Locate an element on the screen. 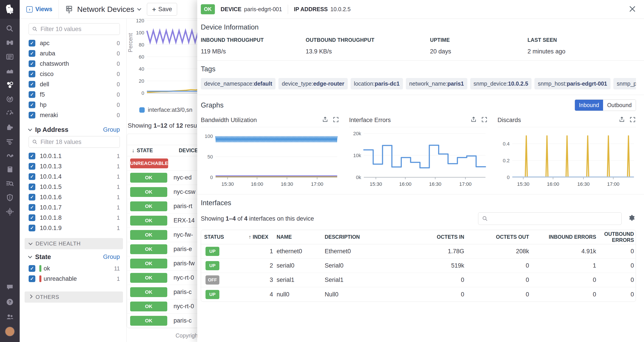  name-column-header: NAME is located at coordinates (299, 237).